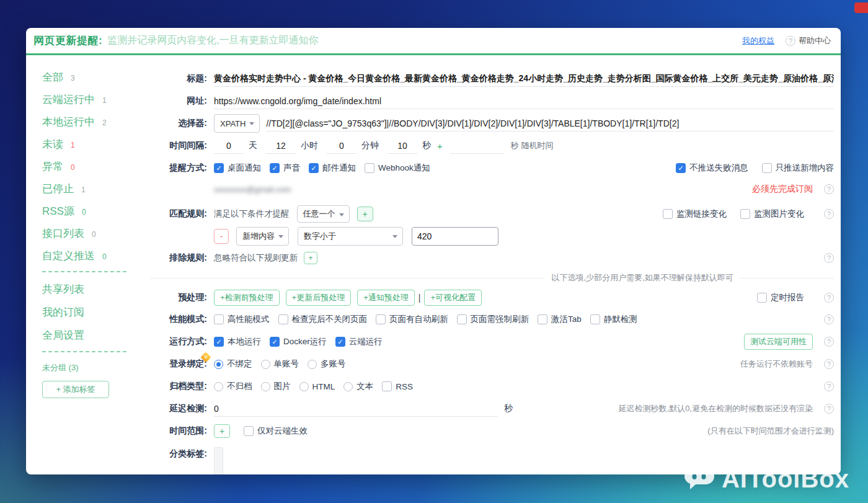  What do you see at coordinates (550, 123) in the screenshot?
I see `selector-input` at bounding box center [550, 123].